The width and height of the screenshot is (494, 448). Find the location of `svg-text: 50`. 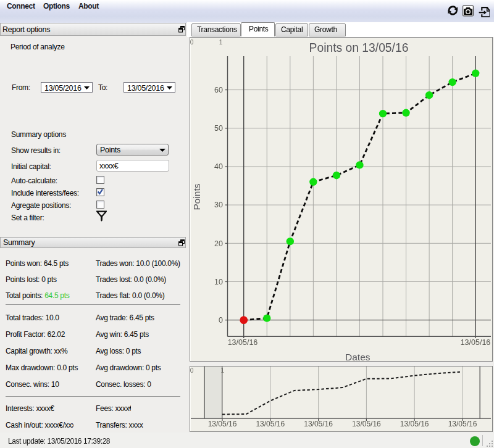

svg-text: 50 is located at coordinates (219, 128).